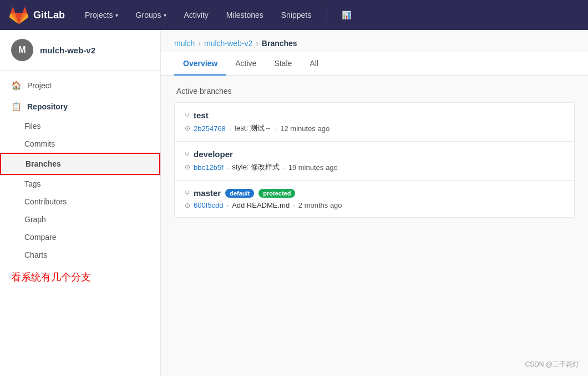  I want to click on gitlab-logo-icon, so click(19, 15).